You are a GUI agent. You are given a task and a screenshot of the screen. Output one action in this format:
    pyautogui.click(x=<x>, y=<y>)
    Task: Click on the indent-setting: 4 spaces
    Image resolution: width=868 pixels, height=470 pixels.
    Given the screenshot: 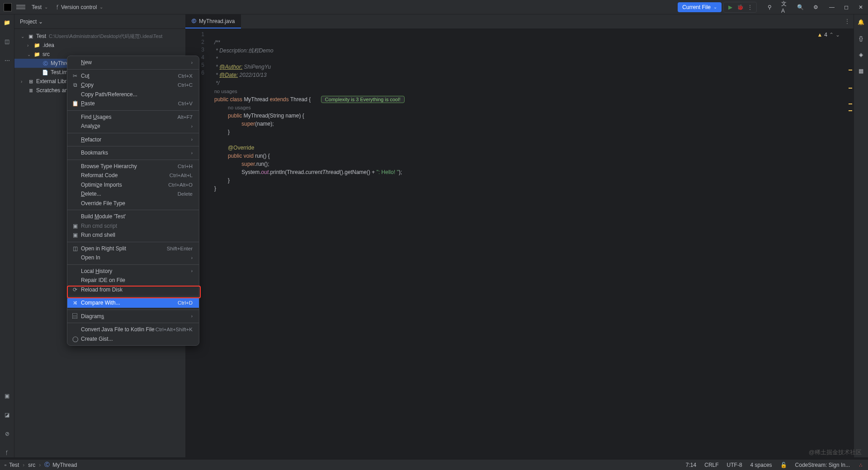 What is the action you would take?
    pyautogui.click(x=761, y=465)
    